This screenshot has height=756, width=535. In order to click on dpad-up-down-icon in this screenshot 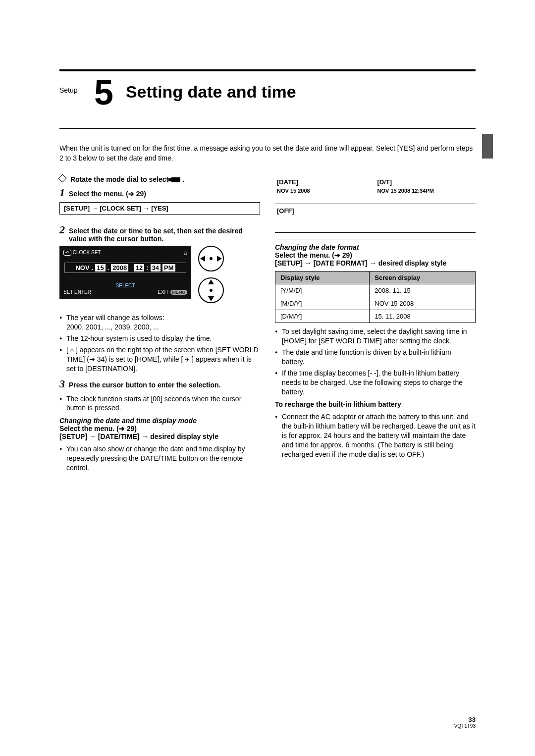, I will do `click(211, 290)`.